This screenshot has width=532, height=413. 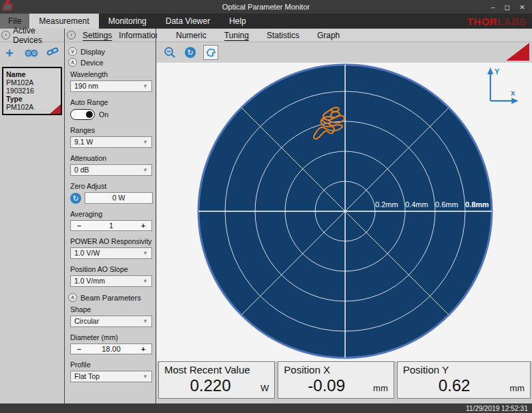 What do you see at coordinates (336, 369) in the screenshot?
I see `readout-title: Position X` at bounding box center [336, 369].